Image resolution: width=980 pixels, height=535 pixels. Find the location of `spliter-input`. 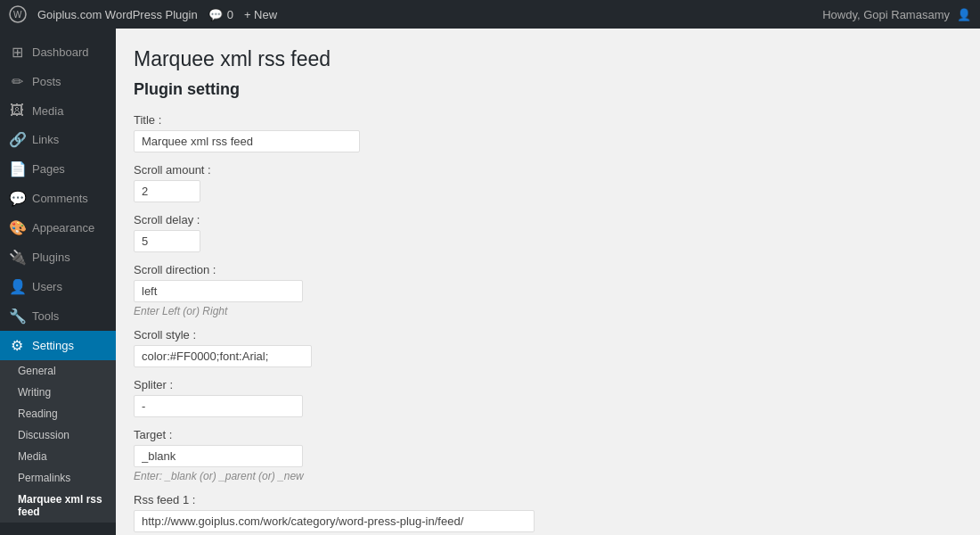

spliter-input is located at coordinates (218, 407).